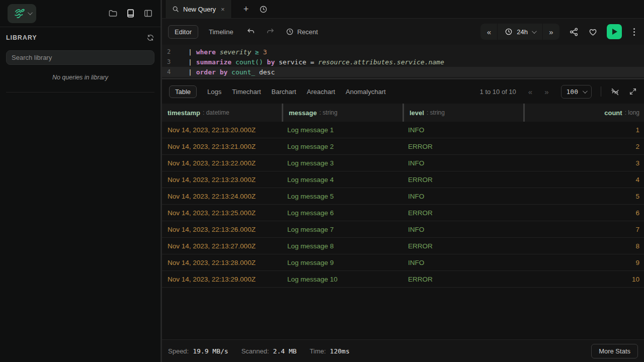 This screenshot has height=362, width=644. Describe the element at coordinates (222, 246) in the screenshot. I see `timestamp-cell: Nov 14, 2023, 22:13:27.000Z` at that location.